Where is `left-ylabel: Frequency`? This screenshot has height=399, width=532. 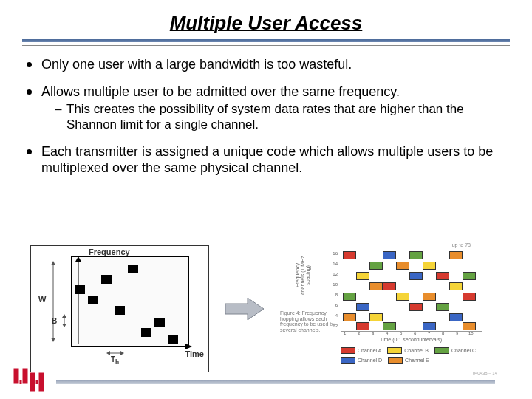 left-ylabel: Frequency is located at coordinates (109, 252).